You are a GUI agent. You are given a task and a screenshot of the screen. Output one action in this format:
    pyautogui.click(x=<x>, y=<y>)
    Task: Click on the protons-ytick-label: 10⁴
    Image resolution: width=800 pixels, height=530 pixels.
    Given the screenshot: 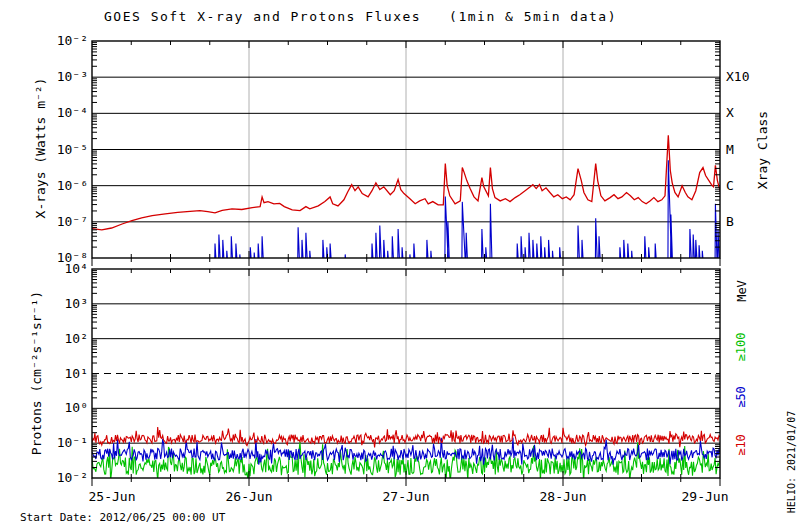 What is the action you would take?
    pyautogui.click(x=63, y=269)
    